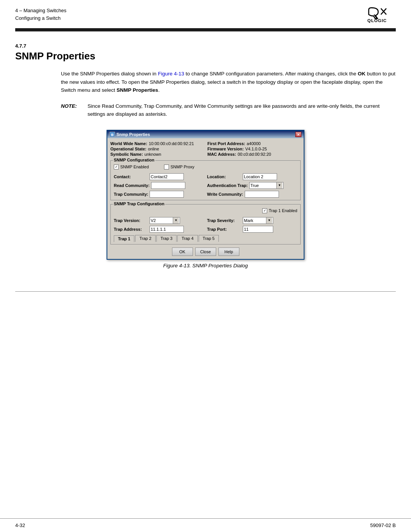  I want to click on auth-trap-select: True ▼, so click(266, 185).